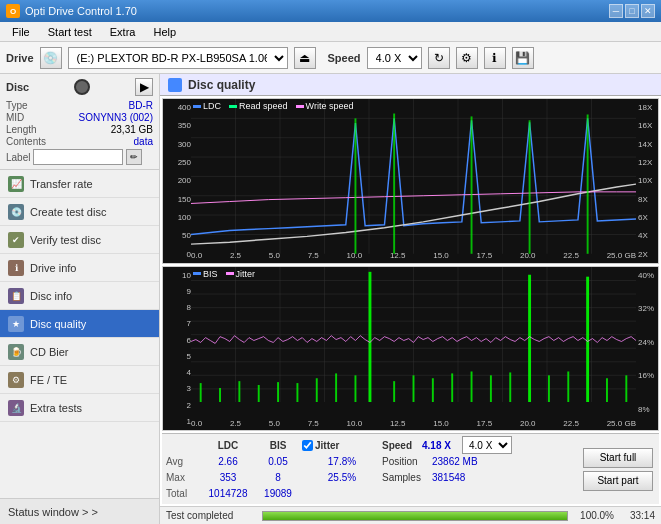  I want to click on cd-bier-label: CD Bier, so click(50, 352).